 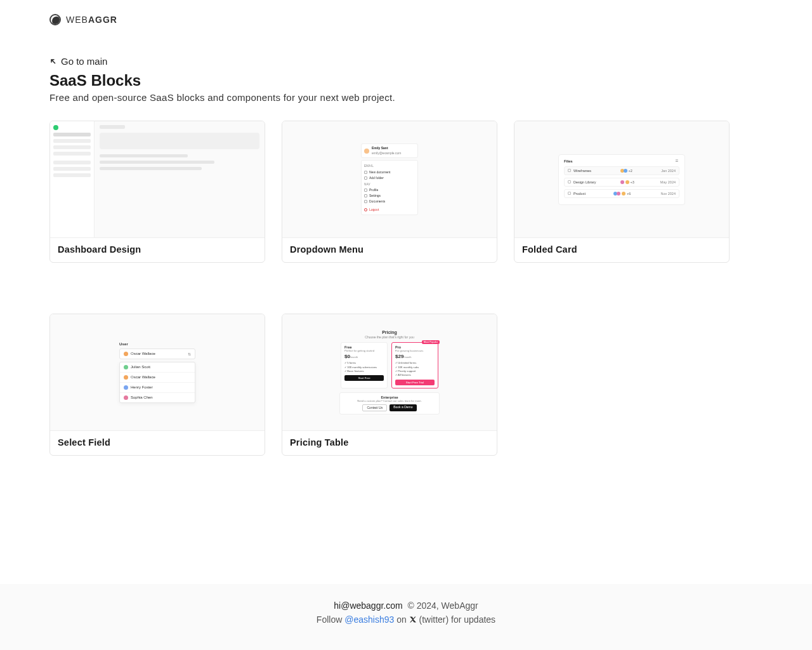 I want to click on card-preview: User Oscar Wallace ⇅ Julian Scott Oscar …, so click(x=157, y=373).